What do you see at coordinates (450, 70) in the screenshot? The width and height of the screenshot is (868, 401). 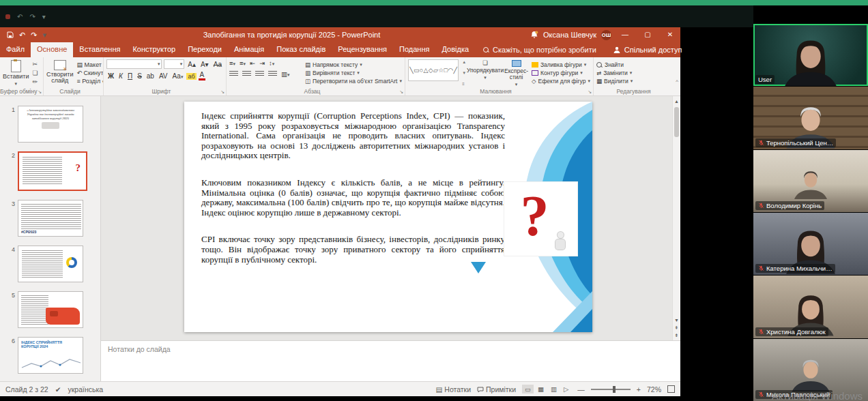 I see `shape-arc-icon: ◠` at bounding box center [450, 70].